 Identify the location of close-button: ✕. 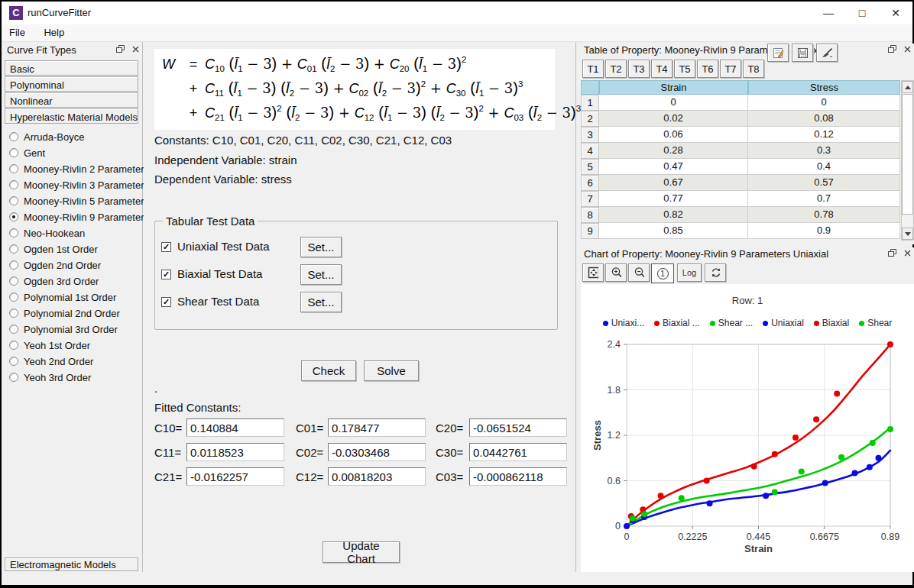
(896, 13).